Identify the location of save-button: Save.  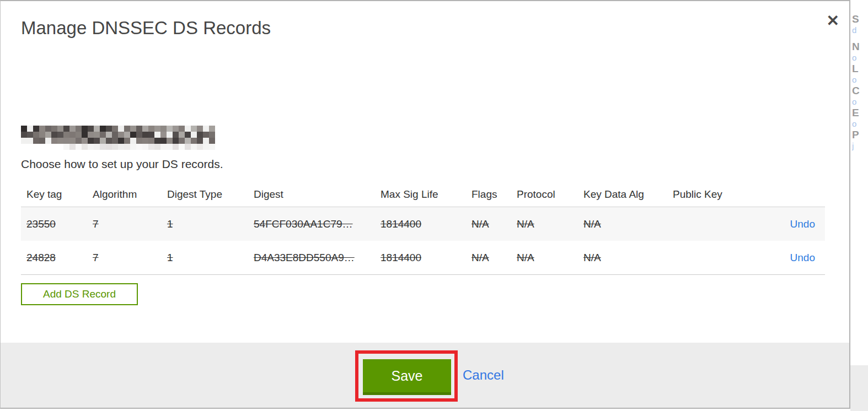
(407, 377).